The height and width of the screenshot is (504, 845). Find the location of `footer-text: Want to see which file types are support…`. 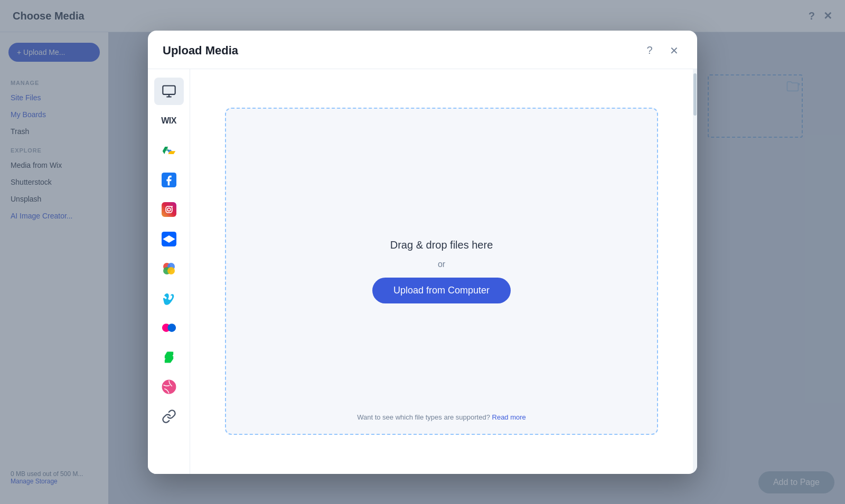

footer-text: Want to see which file types are support… is located at coordinates (424, 417).